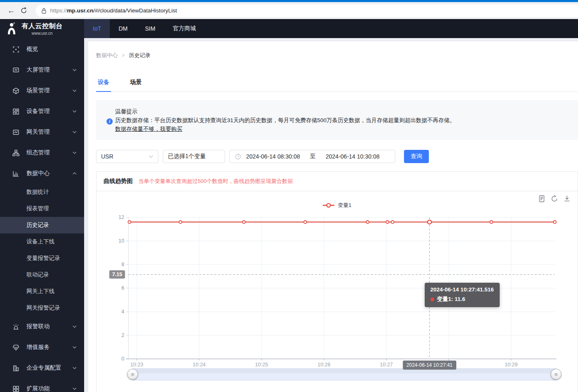 The height and width of the screenshot is (392, 578). I want to click on gateway-chart-icon, so click(16, 132).